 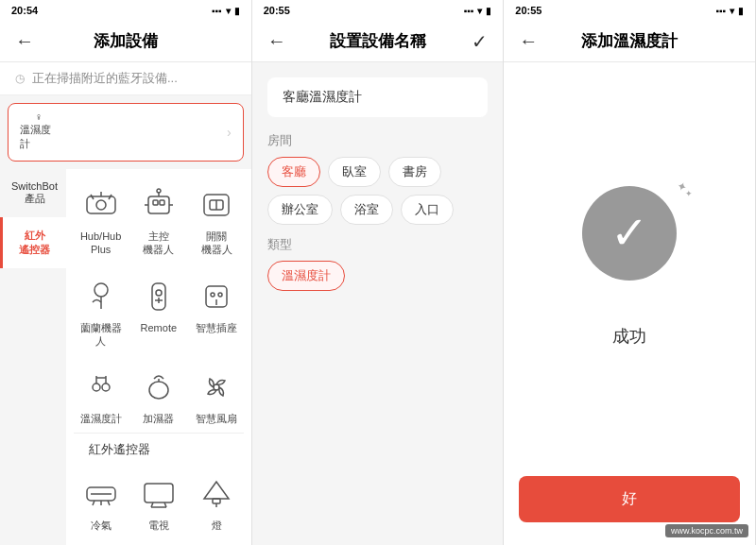 What do you see at coordinates (159, 297) in the screenshot?
I see `remote-icon` at bounding box center [159, 297].